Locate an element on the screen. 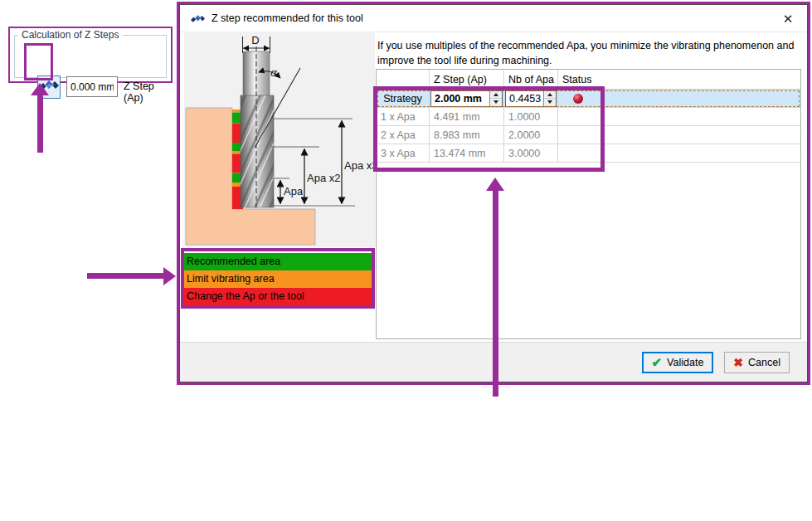  table-row-strategy: Strategy 2.000 mm 0.4453 is located at coordinates (589, 99).